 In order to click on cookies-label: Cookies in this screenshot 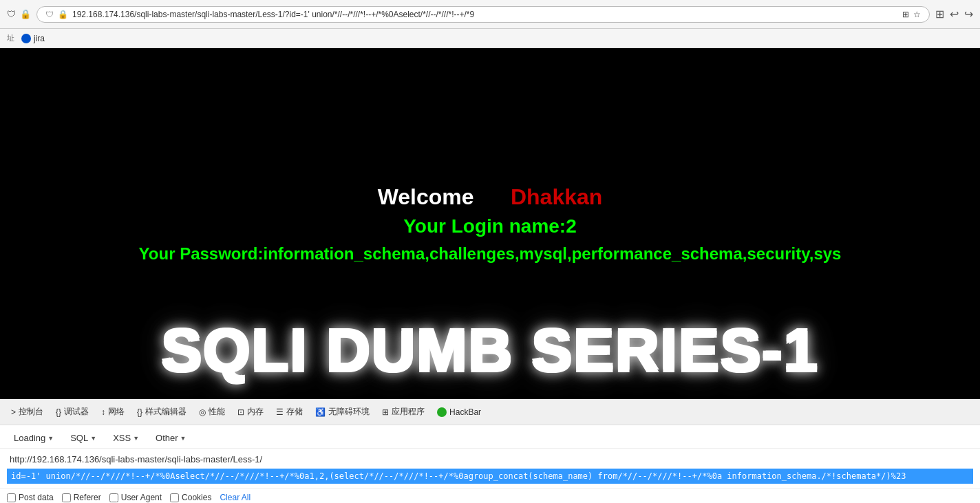, I will do `click(197, 497)`.